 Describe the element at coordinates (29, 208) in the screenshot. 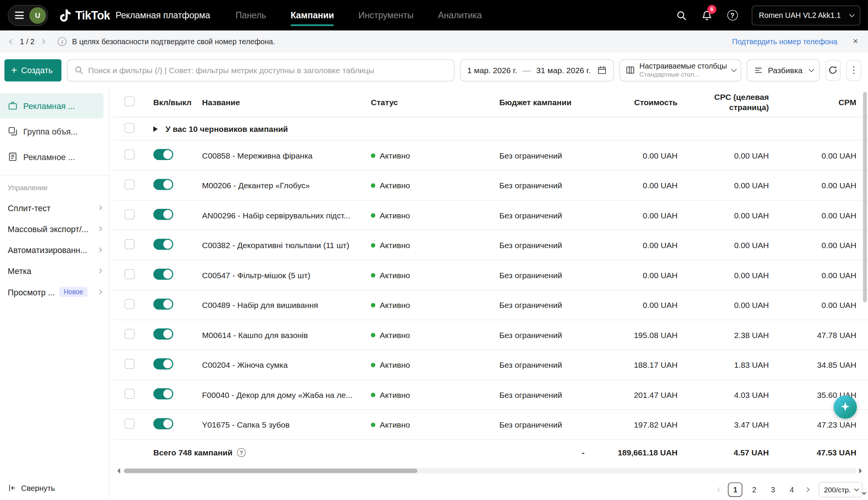

I see `sidebar-item-label: Сплит-тест` at that location.